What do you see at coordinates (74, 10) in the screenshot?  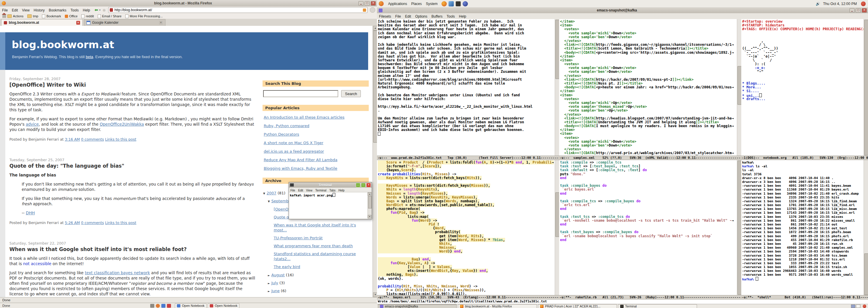 I see `menu-item-tools: Tools` at bounding box center [74, 10].